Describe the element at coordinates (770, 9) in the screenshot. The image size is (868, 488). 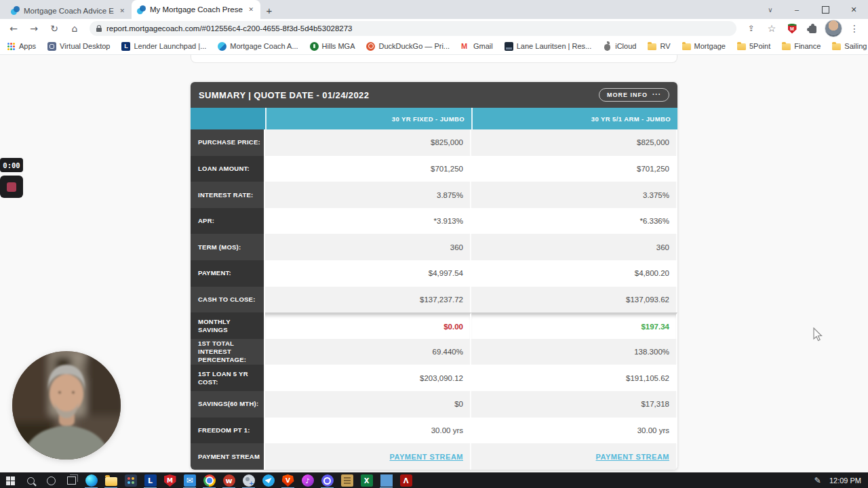
I see `tab-search-chevron-icon: ∨` at that location.